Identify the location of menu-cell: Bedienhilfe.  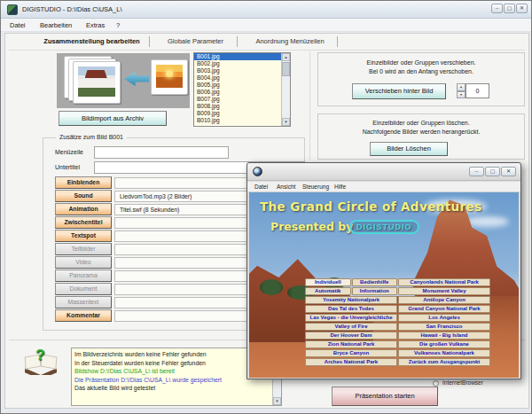
(375, 282).